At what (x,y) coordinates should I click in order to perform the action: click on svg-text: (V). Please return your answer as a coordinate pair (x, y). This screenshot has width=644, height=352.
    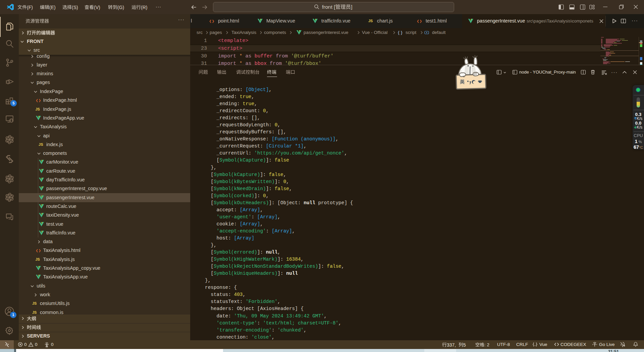
    Looking at the image, I should click on (97, 7).